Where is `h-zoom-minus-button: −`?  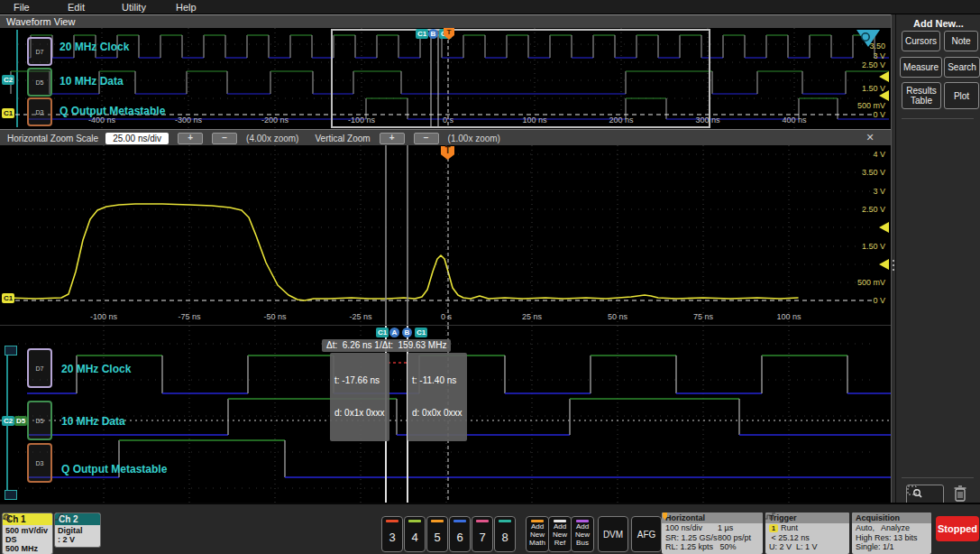 h-zoom-minus-button: − is located at coordinates (224, 139).